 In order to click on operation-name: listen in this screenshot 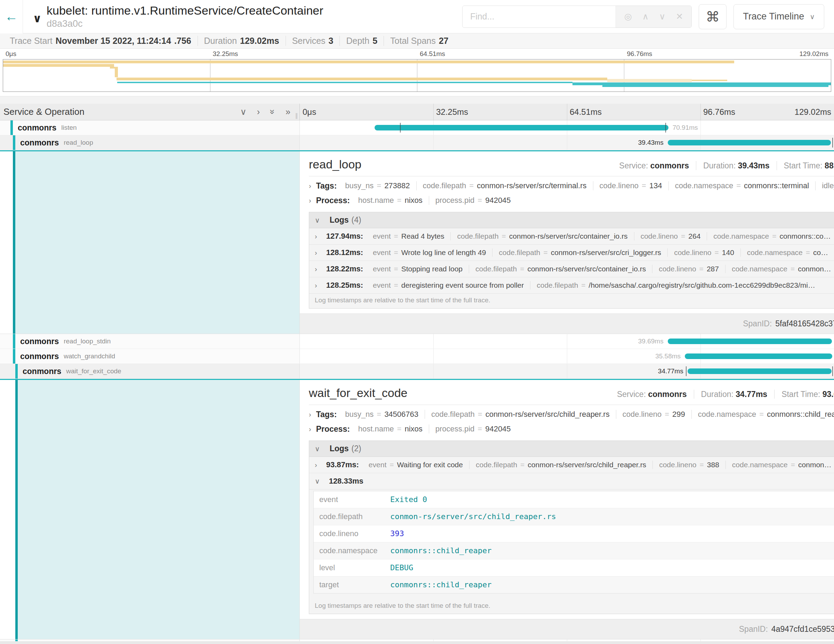, I will do `click(69, 128)`.